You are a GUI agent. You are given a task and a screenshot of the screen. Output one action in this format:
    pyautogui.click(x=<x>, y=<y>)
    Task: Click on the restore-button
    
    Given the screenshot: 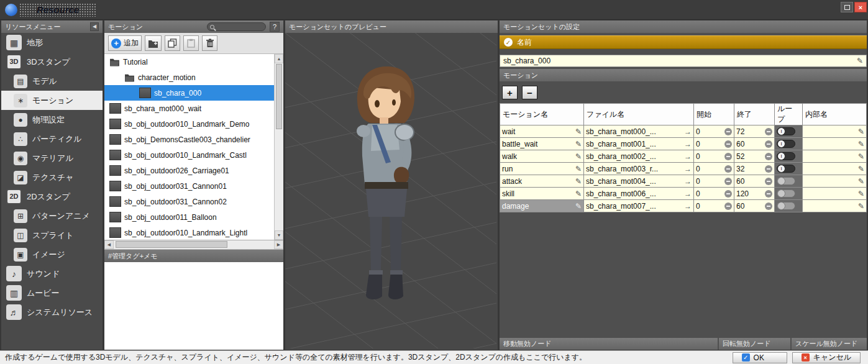 What is the action you would take?
    pyautogui.click(x=847, y=7)
    